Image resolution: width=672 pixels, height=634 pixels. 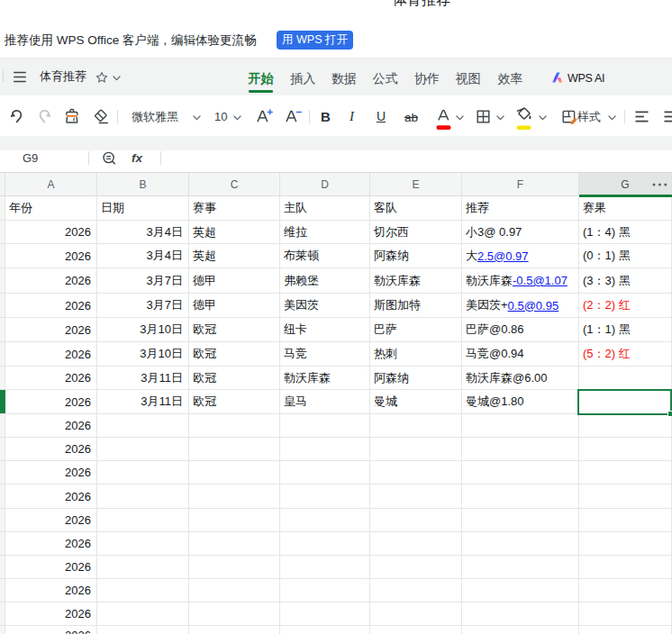 I want to click on italic-button: I, so click(x=351, y=117).